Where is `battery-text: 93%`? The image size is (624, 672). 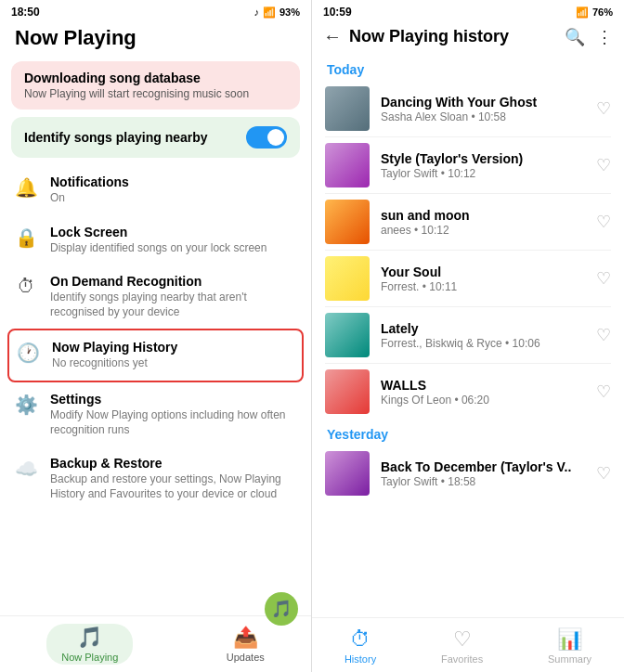 battery-text: 93% is located at coordinates (290, 12).